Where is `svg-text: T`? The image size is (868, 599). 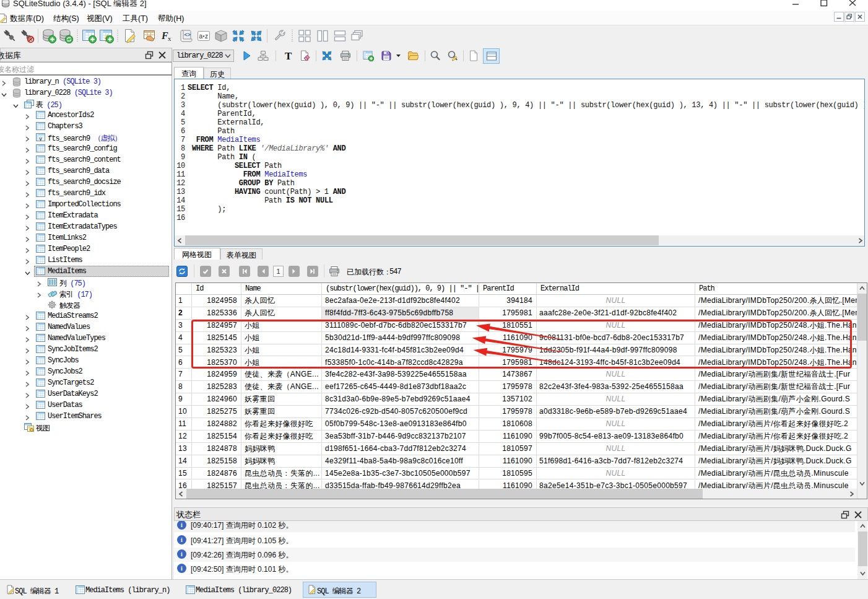
svg-text: T is located at coordinates (289, 56).